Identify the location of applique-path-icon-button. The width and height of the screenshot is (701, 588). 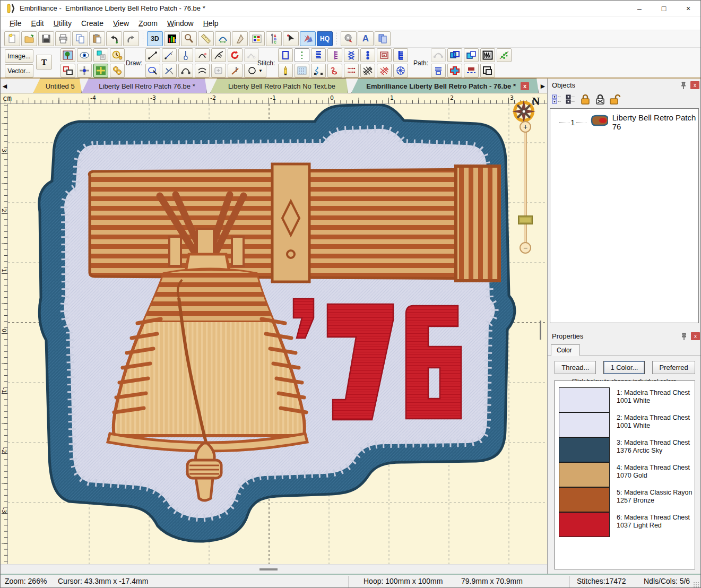
(488, 71).